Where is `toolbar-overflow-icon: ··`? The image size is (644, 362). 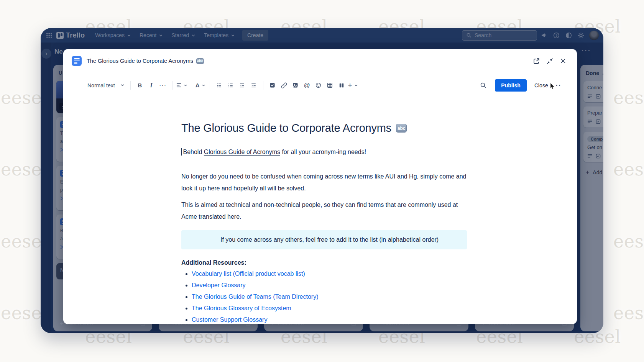 toolbar-overflow-icon: ·· is located at coordinates (559, 85).